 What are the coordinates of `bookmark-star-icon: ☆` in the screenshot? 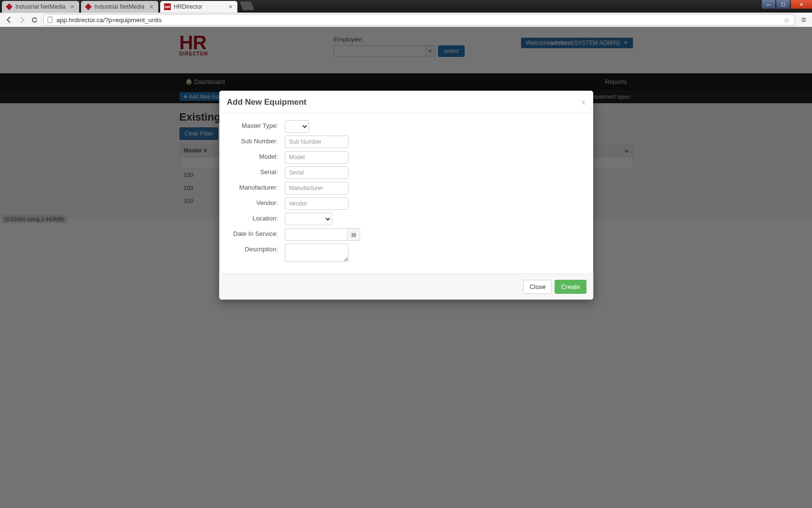 It's located at (786, 20).